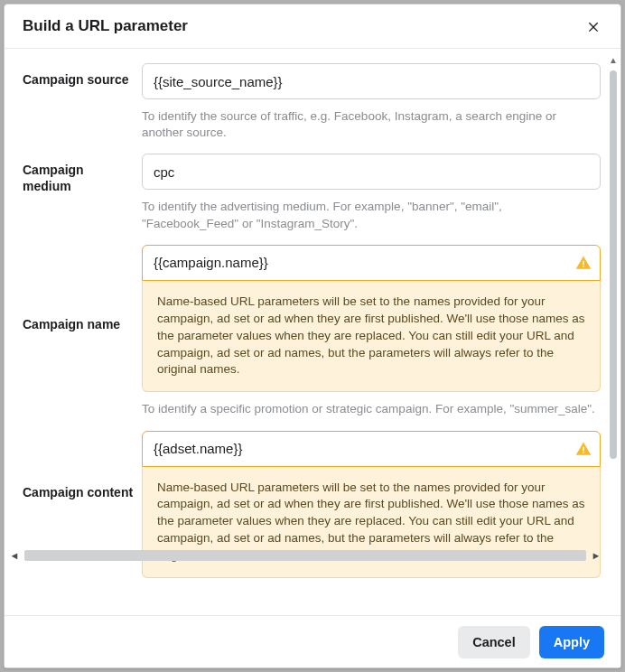 This screenshot has height=672, width=625. What do you see at coordinates (613, 60) in the screenshot?
I see `scroll-up-arrow-icon: ▲` at bounding box center [613, 60].